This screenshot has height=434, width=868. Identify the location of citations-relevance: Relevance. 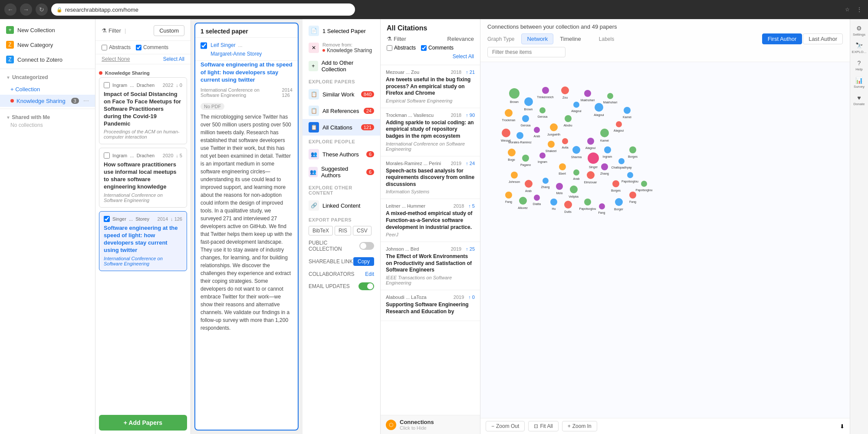
(461, 39).